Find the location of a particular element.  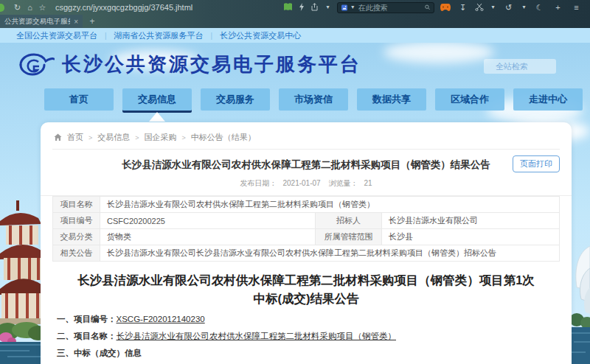

crumb-trade-info: 交易信息 is located at coordinates (114, 137).